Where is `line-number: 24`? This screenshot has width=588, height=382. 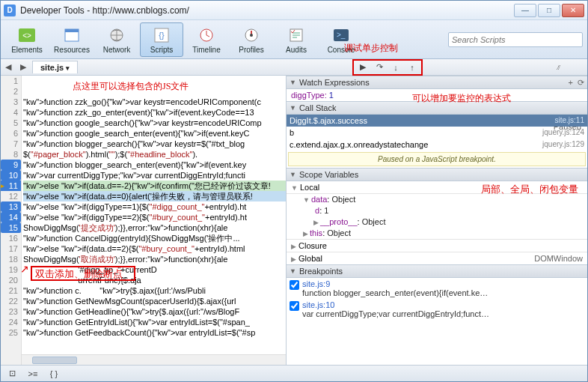 line-number: 24 is located at coordinates (10, 322).